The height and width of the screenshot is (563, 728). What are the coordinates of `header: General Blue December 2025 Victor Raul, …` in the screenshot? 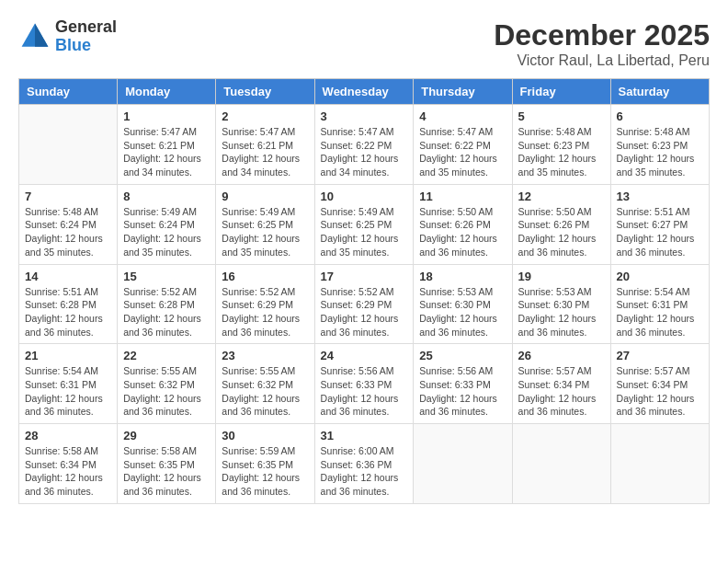 It's located at (364, 44).